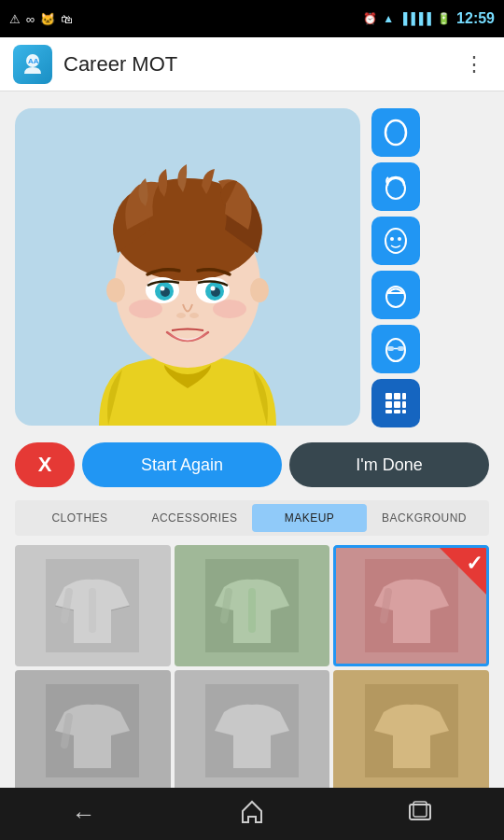 Image resolution: width=504 pixels, height=840 pixels. I want to click on recent-apps-button, so click(420, 814).